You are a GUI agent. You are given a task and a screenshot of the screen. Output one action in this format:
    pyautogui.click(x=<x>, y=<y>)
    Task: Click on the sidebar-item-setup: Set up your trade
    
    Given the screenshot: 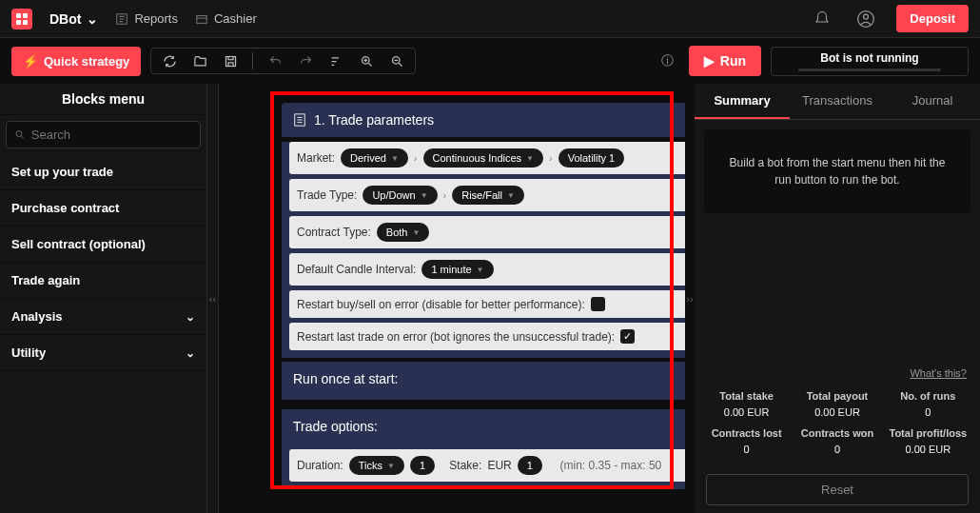 What is the action you would take?
    pyautogui.click(x=103, y=172)
    